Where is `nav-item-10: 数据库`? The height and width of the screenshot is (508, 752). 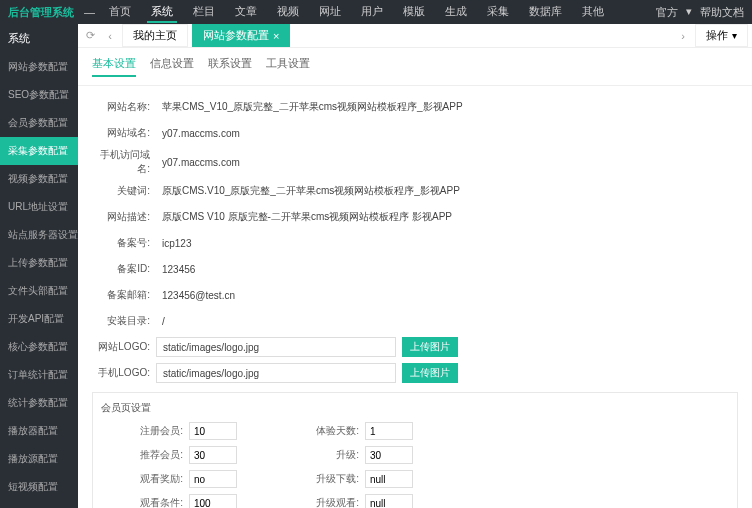 nav-item-10: 数据库 is located at coordinates (546, 12).